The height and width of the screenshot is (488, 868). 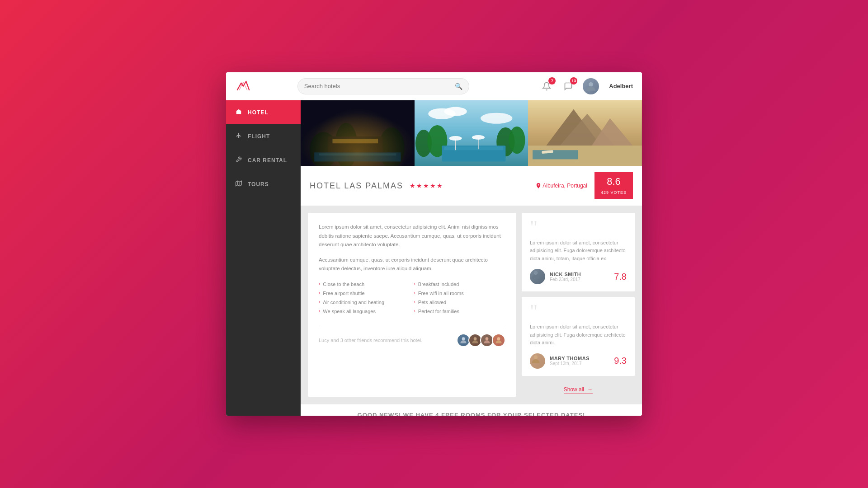 I want to click on hotel-description-2: Accusantium cumque, quas, ut corporis in…, so click(x=412, y=265).